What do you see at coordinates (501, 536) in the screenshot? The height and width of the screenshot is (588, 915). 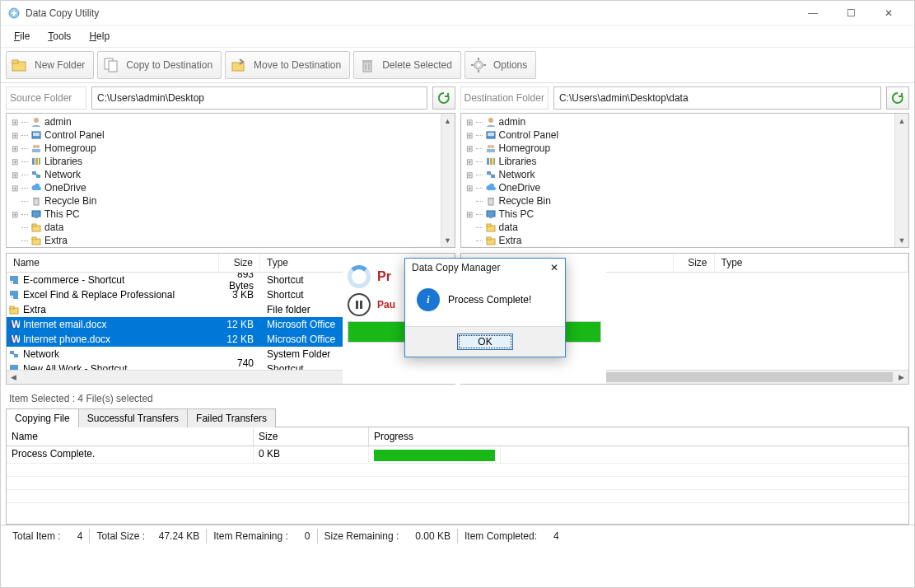 I see `completed-label: Item Completed:` at bounding box center [501, 536].